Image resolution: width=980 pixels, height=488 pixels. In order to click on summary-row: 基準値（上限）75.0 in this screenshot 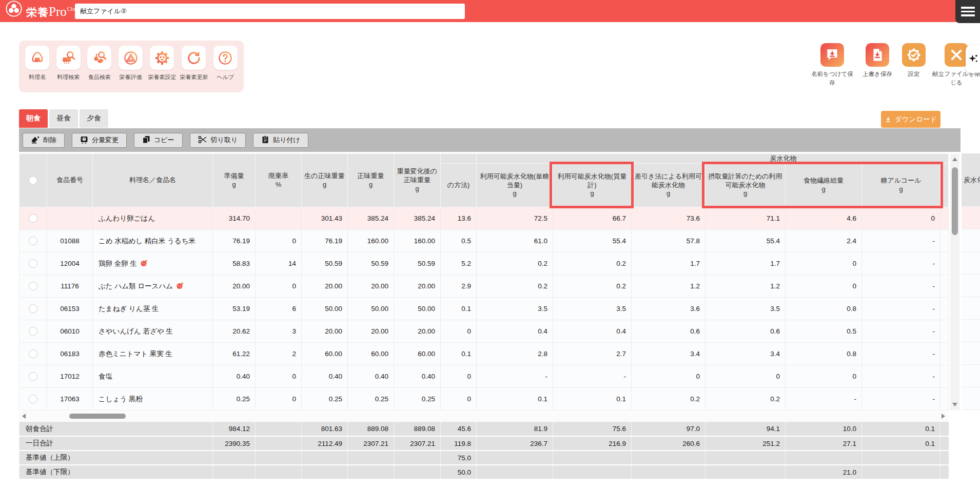, I will do `click(484, 458)`.